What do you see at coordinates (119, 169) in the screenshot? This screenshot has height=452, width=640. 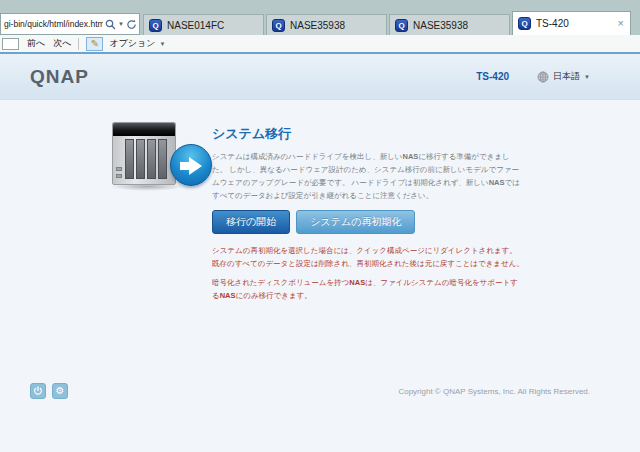 I see `nas-power-button-detail` at bounding box center [119, 169].